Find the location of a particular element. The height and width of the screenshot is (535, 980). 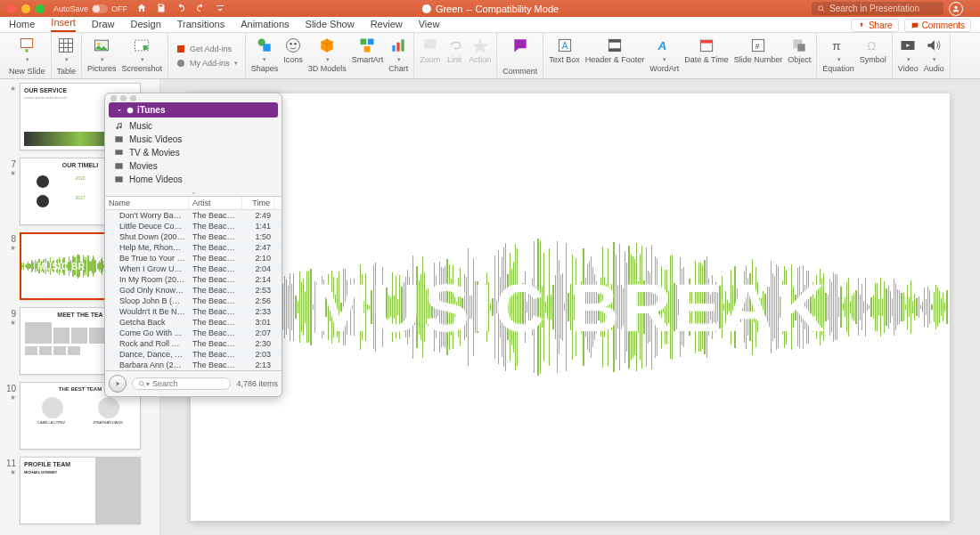

thumb-item: 11★PROFILE TEAMMICHAEL DOWNEY is located at coordinates (80, 490).